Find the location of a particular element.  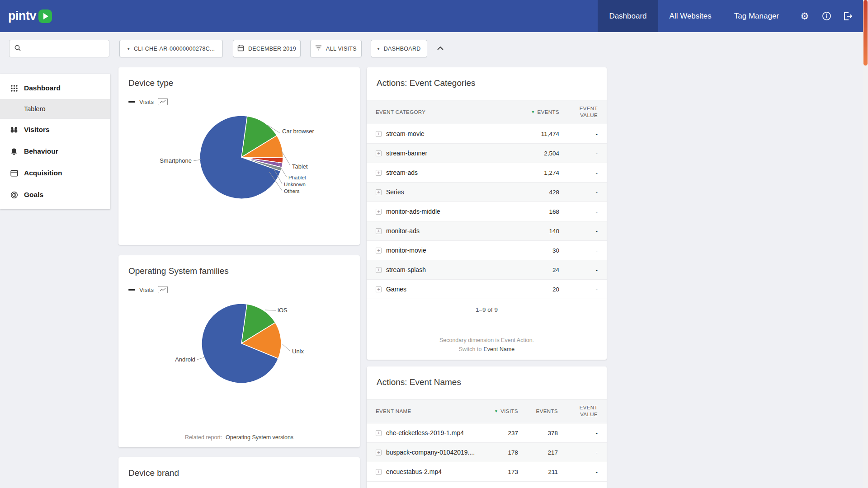

event-categories-table: +stream-movie 11,474 - +stream-banner 2,… is located at coordinates (486, 211).